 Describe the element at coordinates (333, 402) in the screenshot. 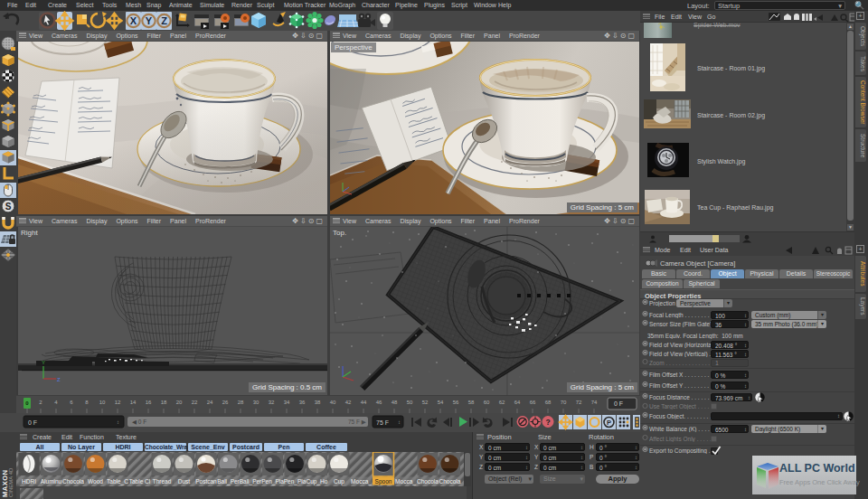

I see `svg-text: 40` at that location.